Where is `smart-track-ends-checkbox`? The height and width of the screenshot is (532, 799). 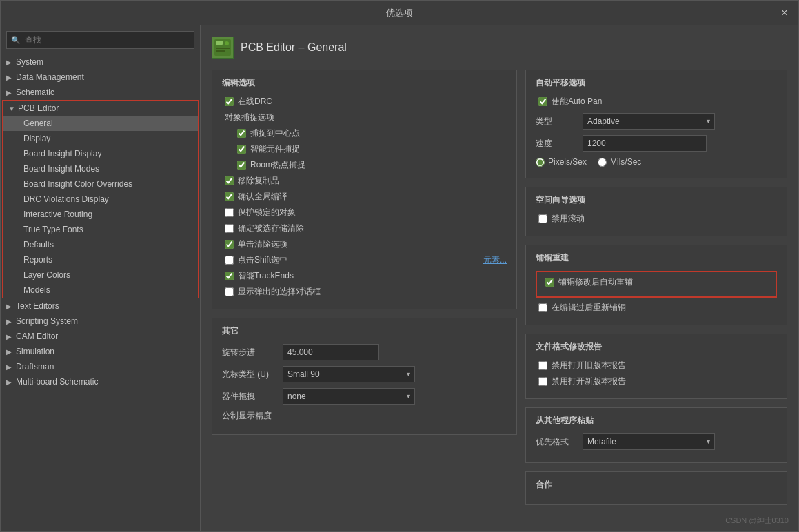 smart-track-ends-checkbox is located at coordinates (229, 276).